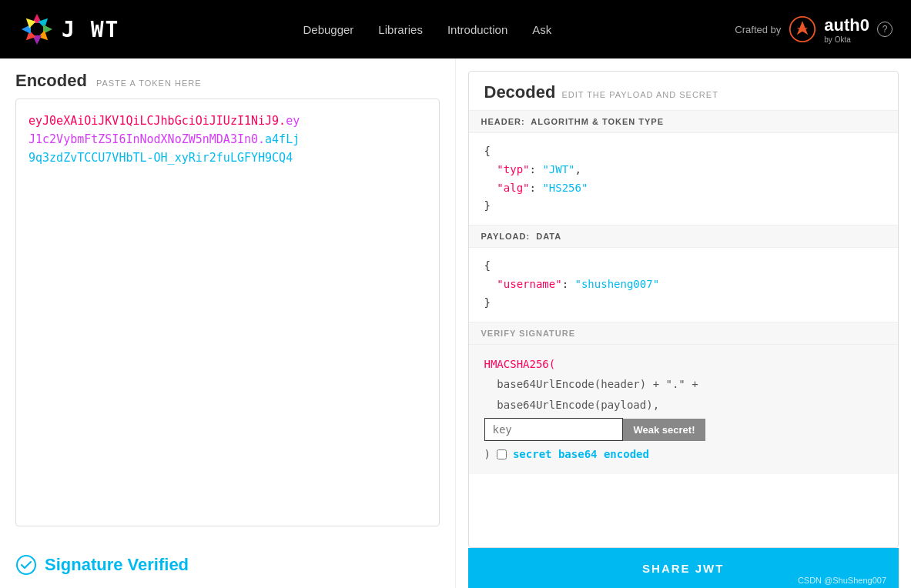 Image resolution: width=911 pixels, height=588 pixels. Describe the element at coordinates (502, 454) in the screenshot. I see `base64-checkbox` at that location.